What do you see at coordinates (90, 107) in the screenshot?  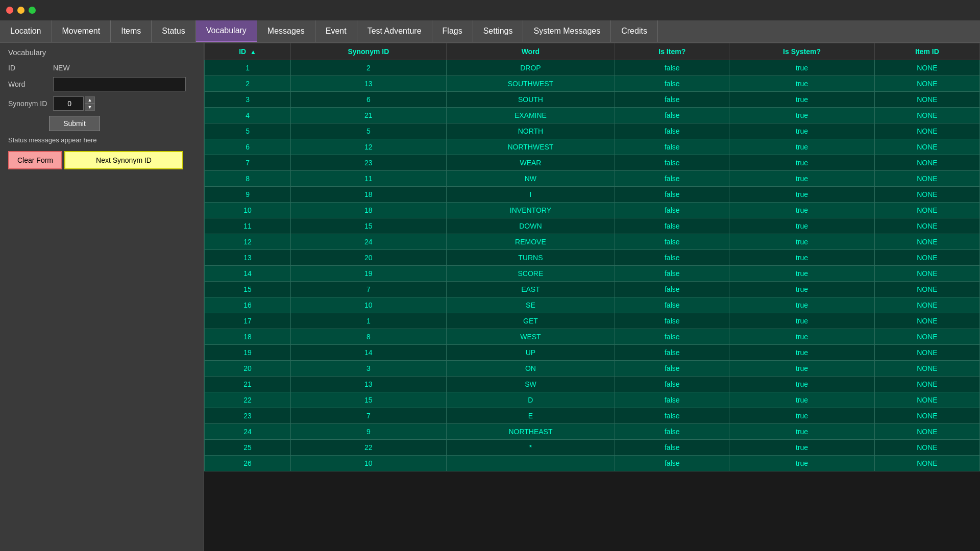 I see `spinner-down: ▼` at bounding box center [90, 107].